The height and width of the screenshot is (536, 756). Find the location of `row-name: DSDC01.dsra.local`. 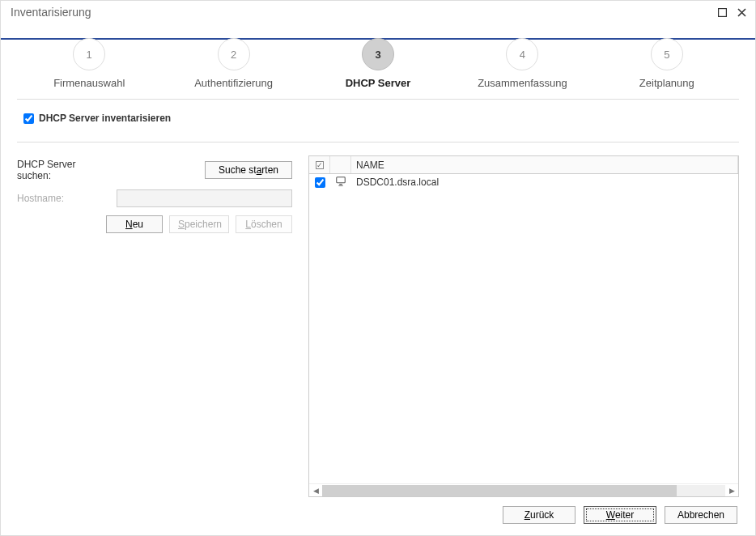

row-name: DSDC01.dsra.local is located at coordinates (545, 182).